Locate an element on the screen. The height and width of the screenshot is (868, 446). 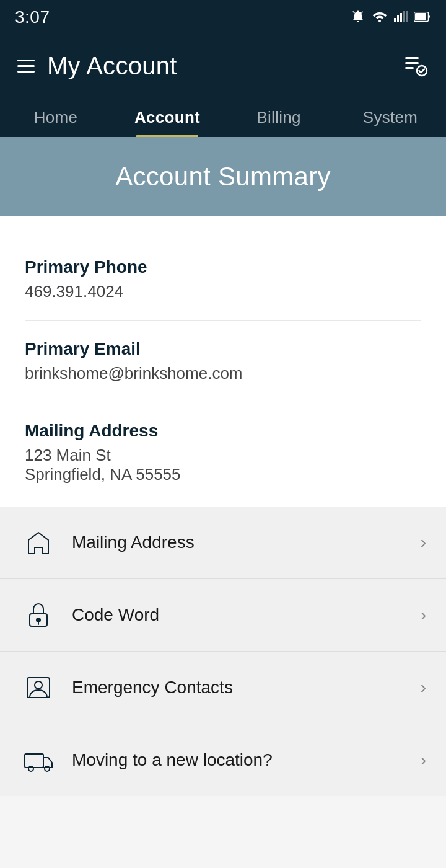
tab-system: System is located at coordinates (390, 117).